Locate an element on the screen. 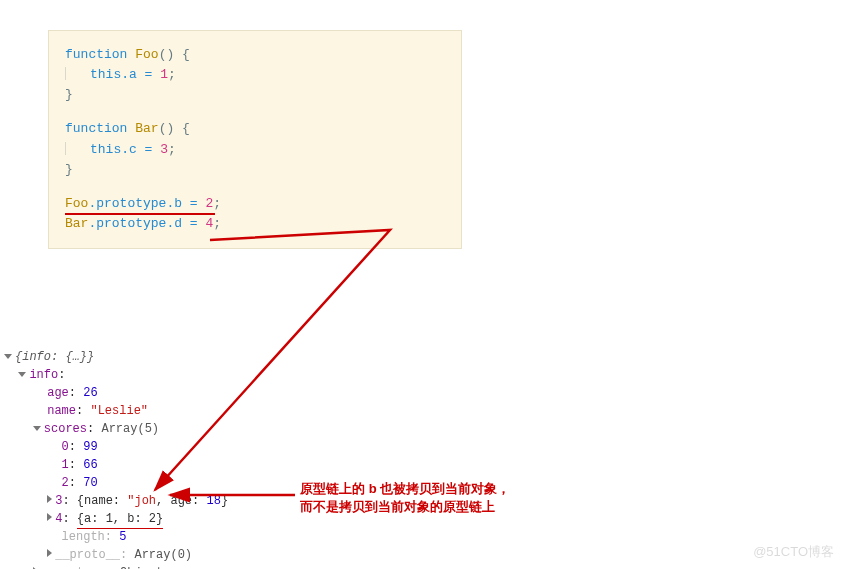 The height and width of the screenshot is (569, 844). code-line: function Bar() { is located at coordinates (255, 129).